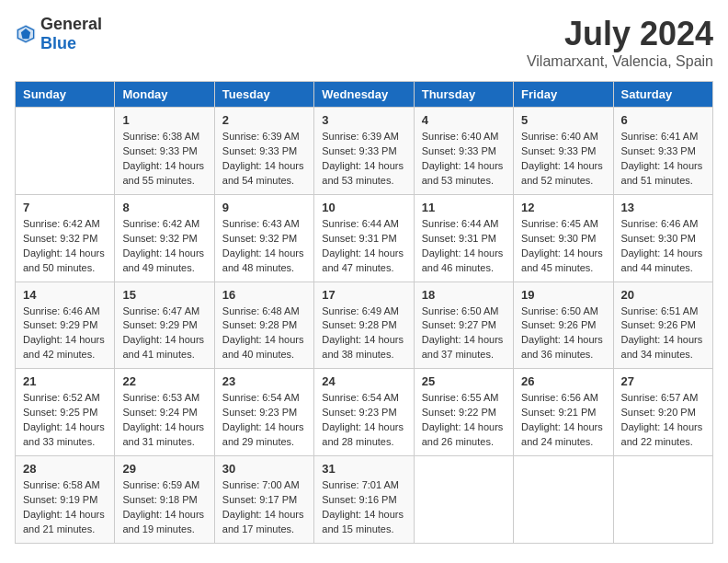 This screenshot has height=563, width=728. What do you see at coordinates (364, 95) in the screenshot?
I see `weekday-header-row: SundayMondayTuesdayWednesdayThursdayFrid…` at bounding box center [364, 95].